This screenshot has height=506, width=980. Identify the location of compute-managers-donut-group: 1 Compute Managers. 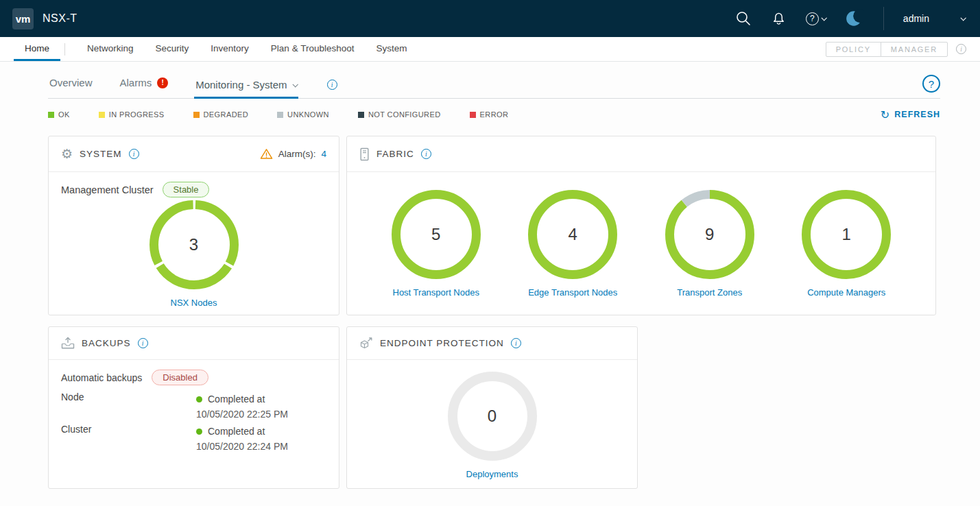
(846, 244).